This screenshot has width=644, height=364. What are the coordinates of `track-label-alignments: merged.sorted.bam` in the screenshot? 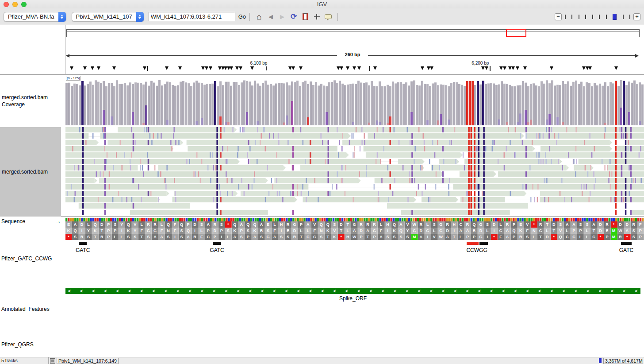 It's located at (24, 172).